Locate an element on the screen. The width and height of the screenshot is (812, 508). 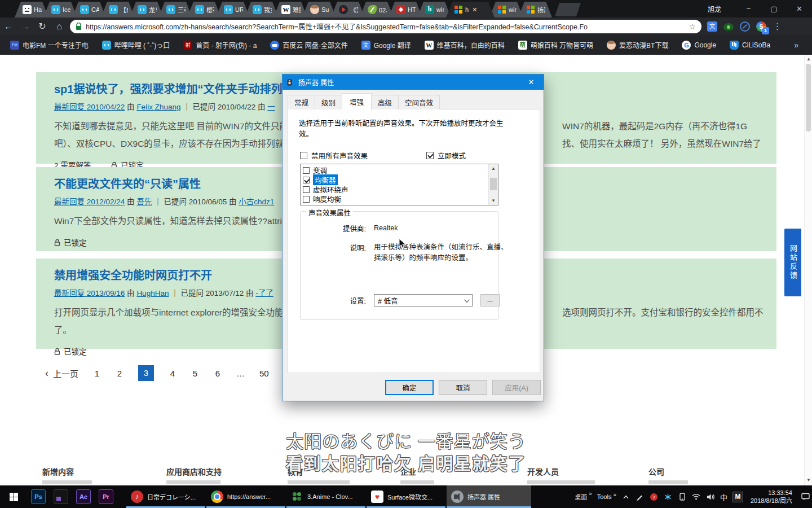
immediate-mode-checkbox: 立即模式 is located at coordinates (446, 156).